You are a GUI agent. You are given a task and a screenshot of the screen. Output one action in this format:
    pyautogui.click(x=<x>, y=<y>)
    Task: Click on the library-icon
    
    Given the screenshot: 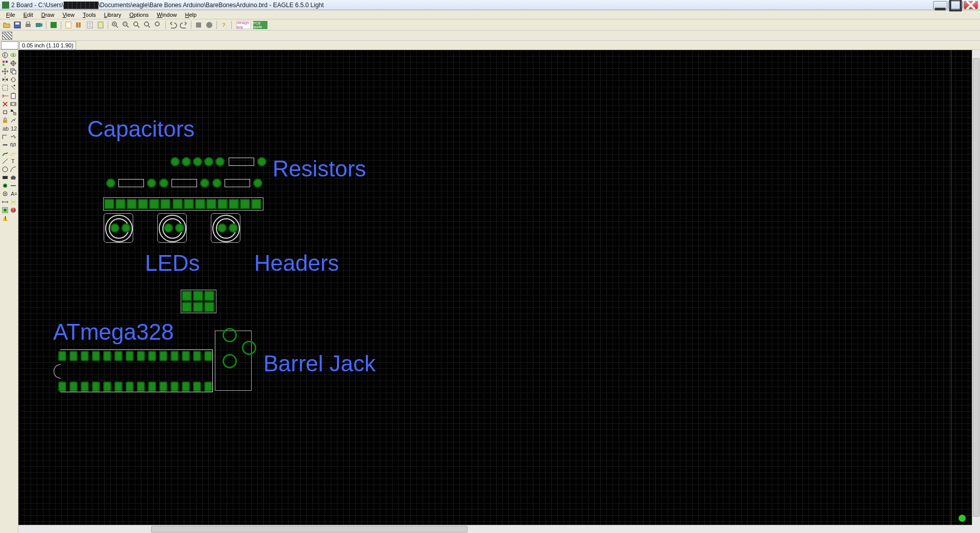 What is the action you would take?
    pyautogui.click(x=79, y=25)
    